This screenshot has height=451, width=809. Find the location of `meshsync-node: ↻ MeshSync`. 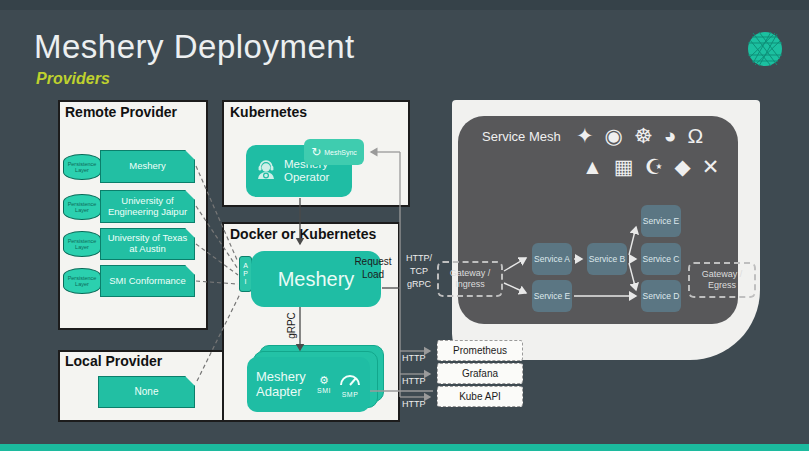

meshsync-node: ↻ MeshSync is located at coordinates (334, 152).